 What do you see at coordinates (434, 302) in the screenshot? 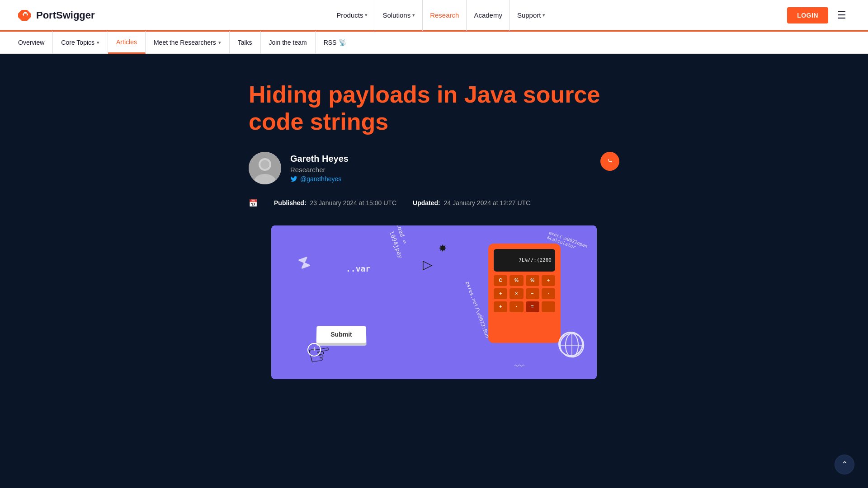
I see `hero-illustration: ⧗ ..var l094jpay load = ▷ ✸ Submit ☞` at bounding box center [434, 302].